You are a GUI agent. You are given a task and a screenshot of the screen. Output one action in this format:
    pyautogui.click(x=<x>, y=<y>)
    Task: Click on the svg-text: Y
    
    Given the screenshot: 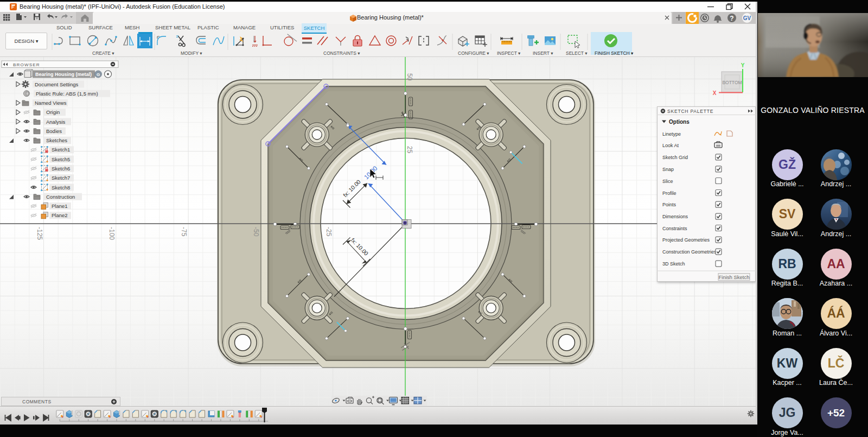 What is the action you would take?
    pyautogui.click(x=743, y=65)
    